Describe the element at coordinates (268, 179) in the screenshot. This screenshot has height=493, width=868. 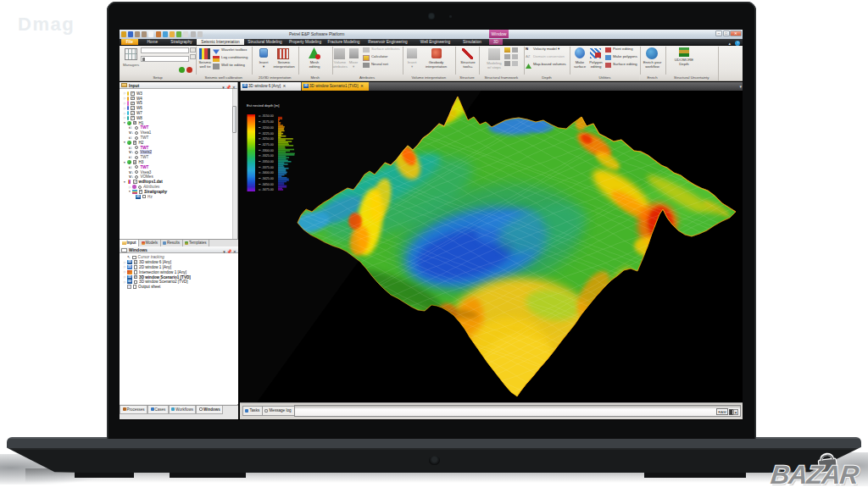
I see `svg-text: -3425.00` at that location.